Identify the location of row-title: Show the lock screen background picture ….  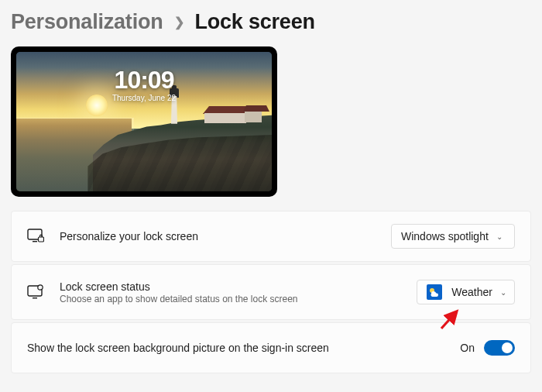
(243, 348).